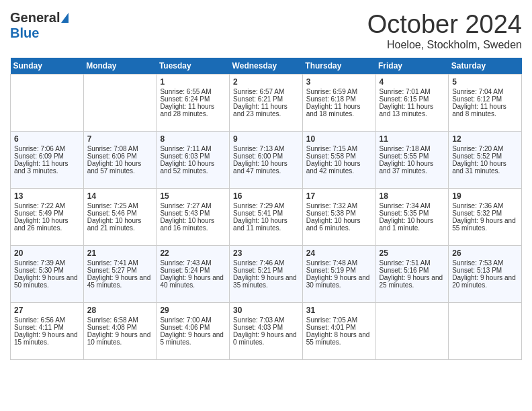 This screenshot has width=532, height=411. Describe the element at coordinates (412, 149) in the screenshot. I see `sunrise: Sunrise: 7:18 AM` at that location.